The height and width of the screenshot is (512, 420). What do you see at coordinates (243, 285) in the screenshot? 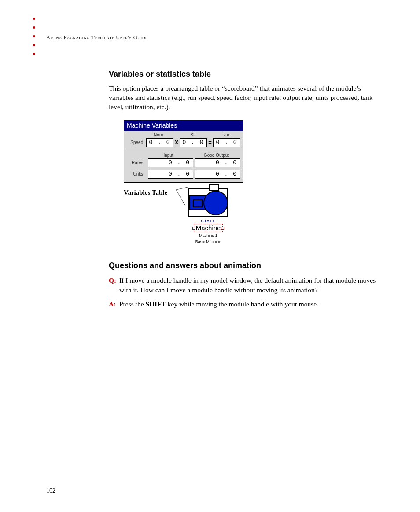
I see `qa-question-row: Q: If I move a module handle in my model…` at bounding box center [243, 285].